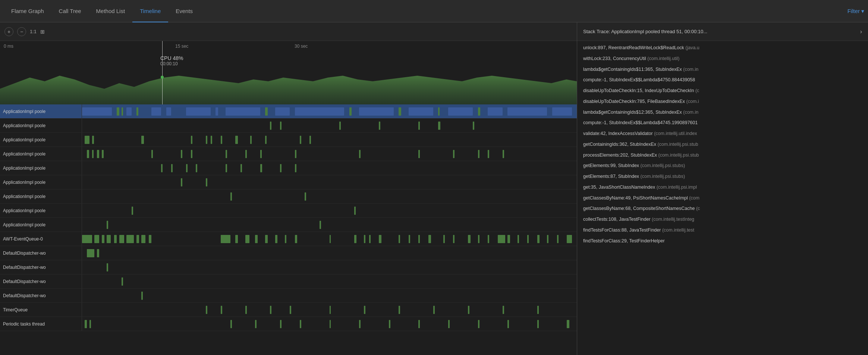  What do you see at coordinates (162, 77) in the screenshot?
I see `cursor-dot` at bounding box center [162, 77].